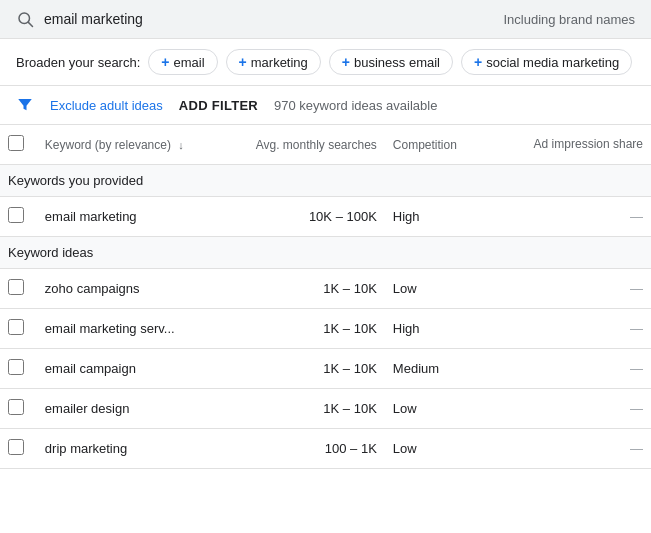 Image resolution: width=651 pixels, height=533 pixels. Describe the element at coordinates (569, 20) in the screenshot. I see `brand-names-label: Including brand names` at that location.